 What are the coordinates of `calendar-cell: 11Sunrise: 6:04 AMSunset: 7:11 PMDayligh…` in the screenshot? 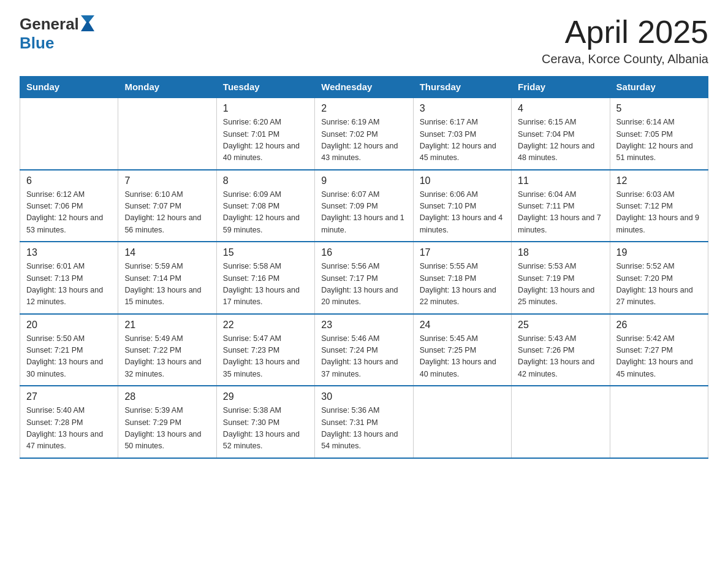 It's located at (561, 206).